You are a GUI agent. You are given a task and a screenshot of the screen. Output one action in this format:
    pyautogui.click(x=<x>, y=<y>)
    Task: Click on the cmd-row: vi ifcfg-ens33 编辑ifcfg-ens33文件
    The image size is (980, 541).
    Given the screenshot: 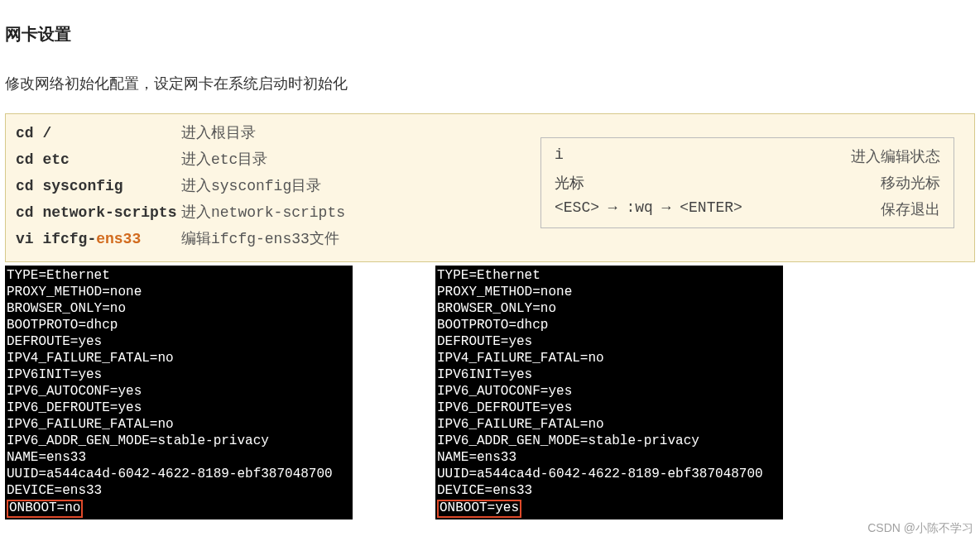 What is the action you would take?
    pyautogui.click(x=490, y=238)
    